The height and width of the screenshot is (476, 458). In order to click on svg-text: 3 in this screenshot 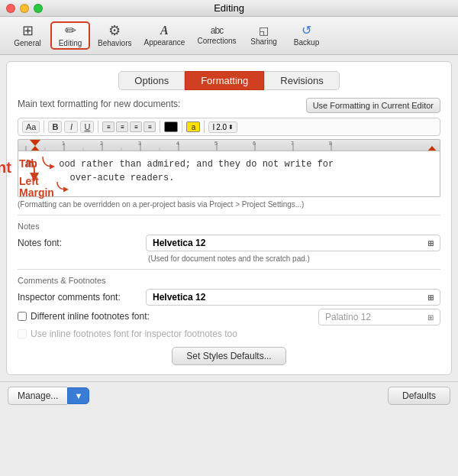, I will do `click(140, 144)`.